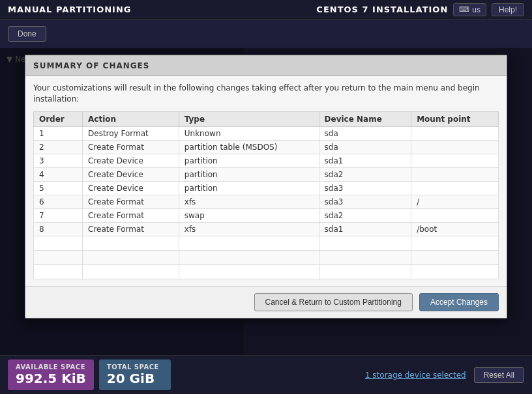 The image size is (532, 394). I want to click on table-header-row: Order Action Type Device Name Mount poin…, so click(266, 119).